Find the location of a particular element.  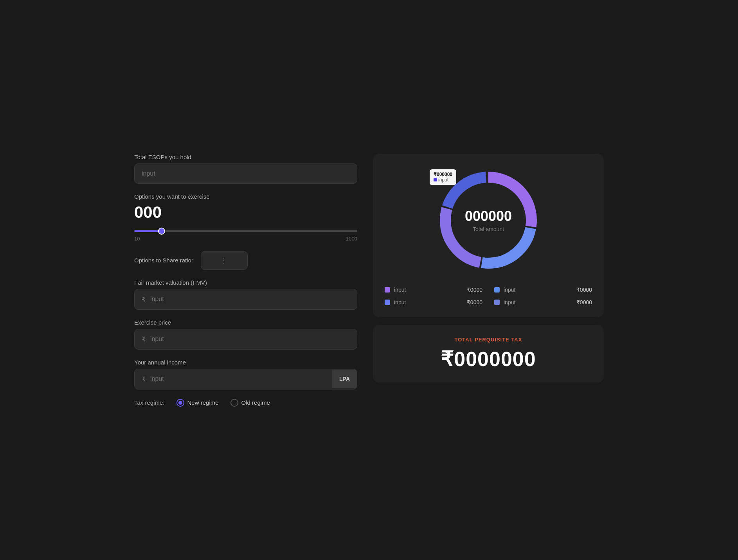

options-field-group: Options you want to exercise 000 10 1000 is located at coordinates (246, 217).